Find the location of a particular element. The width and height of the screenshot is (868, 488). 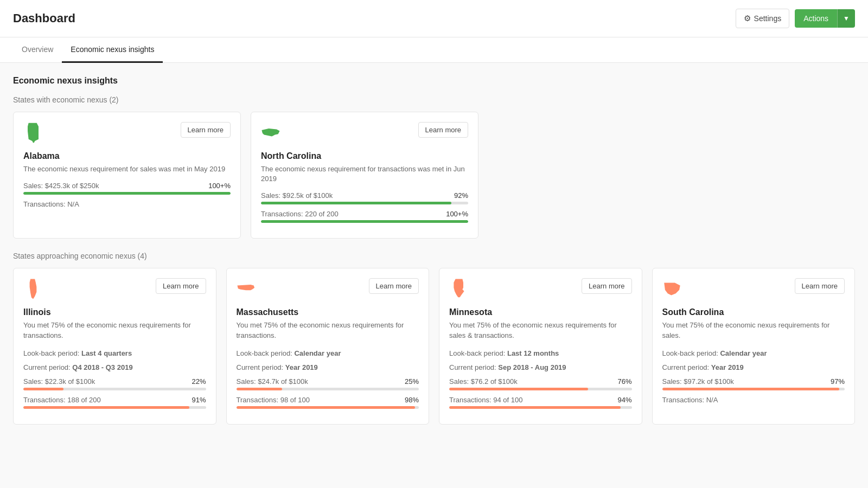

alabama-transactions-metric: Transactions: N/A is located at coordinates (127, 204).